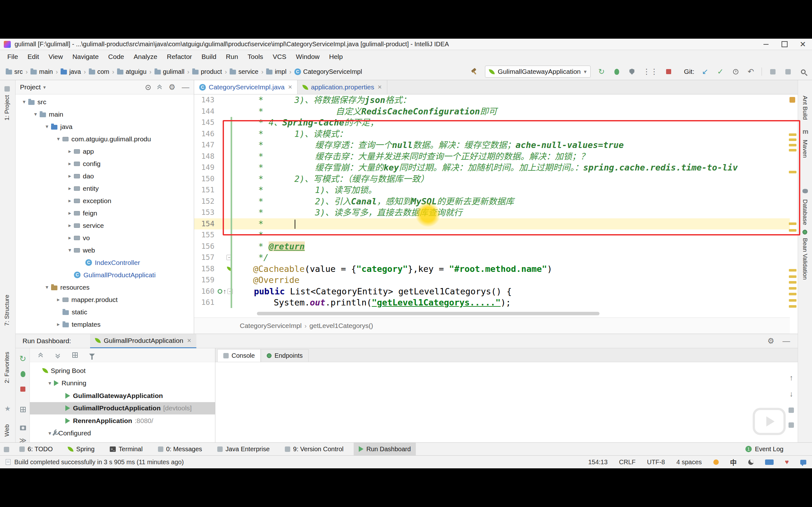  I want to click on event-log-widget: 1 Event Log, so click(778, 449).